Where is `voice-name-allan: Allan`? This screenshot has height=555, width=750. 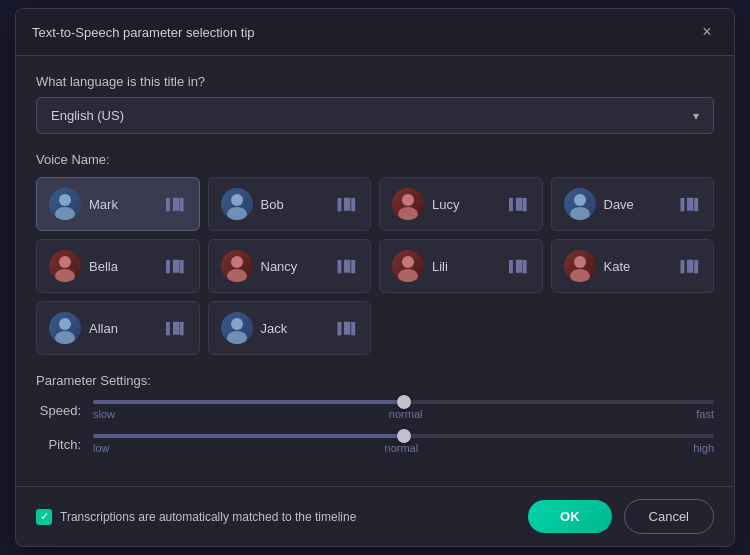
voice-name-allan: Allan is located at coordinates (124, 328).